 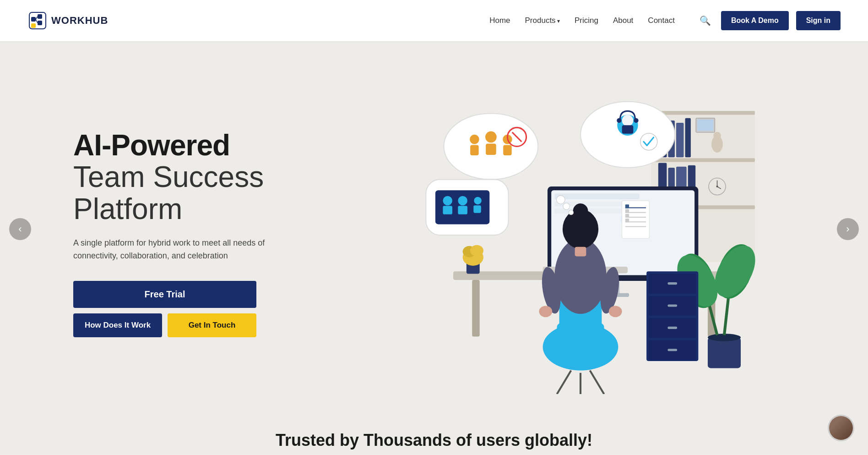 What do you see at coordinates (661, 20) in the screenshot?
I see `nav-link-contact: Contact` at bounding box center [661, 20].